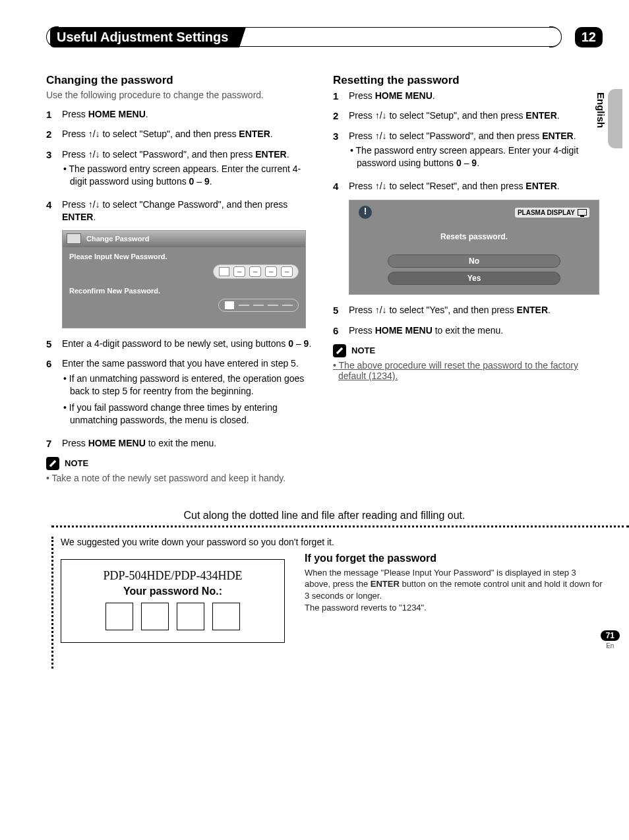  Describe the element at coordinates (474, 261) in the screenshot. I see `osd-no-button: No` at that location.